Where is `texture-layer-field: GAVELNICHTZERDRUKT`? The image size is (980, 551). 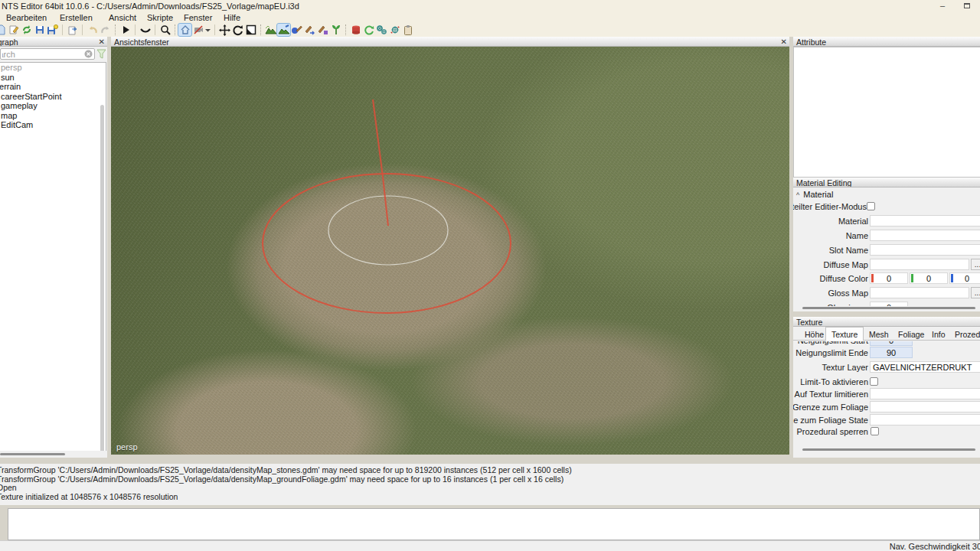
texture-layer-field: GAVELNICHTZERDRUKT is located at coordinates (925, 367).